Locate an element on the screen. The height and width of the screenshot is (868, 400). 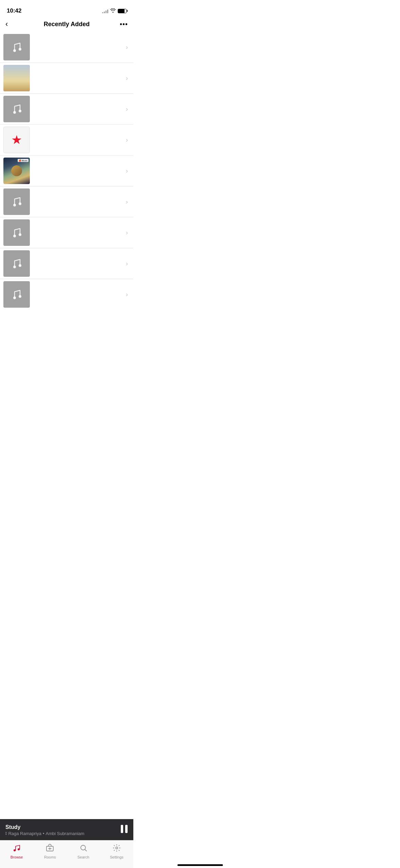
star-icon: ★ is located at coordinates (17, 140).